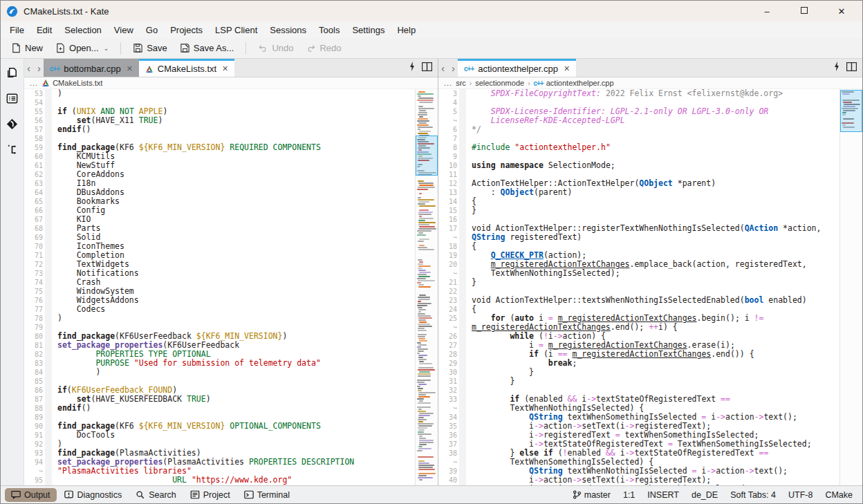 The image size is (863, 504). What do you see at coordinates (30, 495) in the screenshot?
I see `toolview-button-output: Output` at bounding box center [30, 495].